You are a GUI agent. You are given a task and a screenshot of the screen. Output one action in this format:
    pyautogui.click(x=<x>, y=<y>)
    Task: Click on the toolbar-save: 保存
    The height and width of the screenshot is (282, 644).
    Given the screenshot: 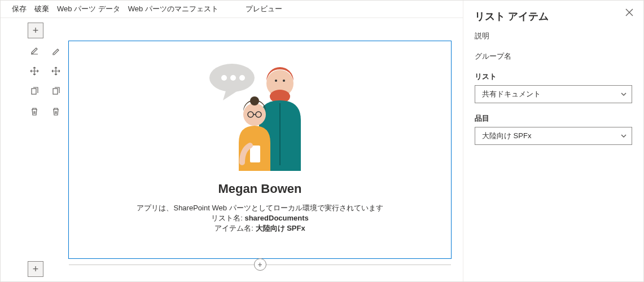 What is the action you would take?
    pyautogui.click(x=19, y=9)
    